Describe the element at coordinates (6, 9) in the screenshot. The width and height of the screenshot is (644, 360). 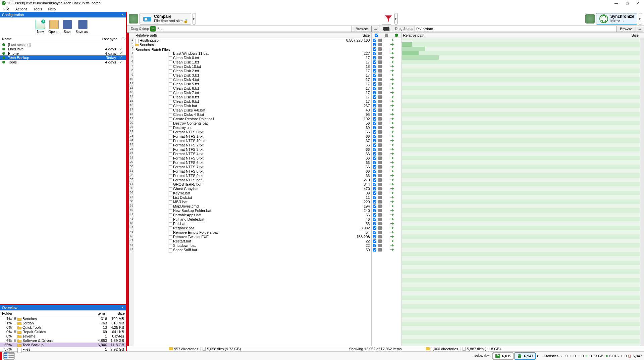
I see `menu-file: File` at that location.